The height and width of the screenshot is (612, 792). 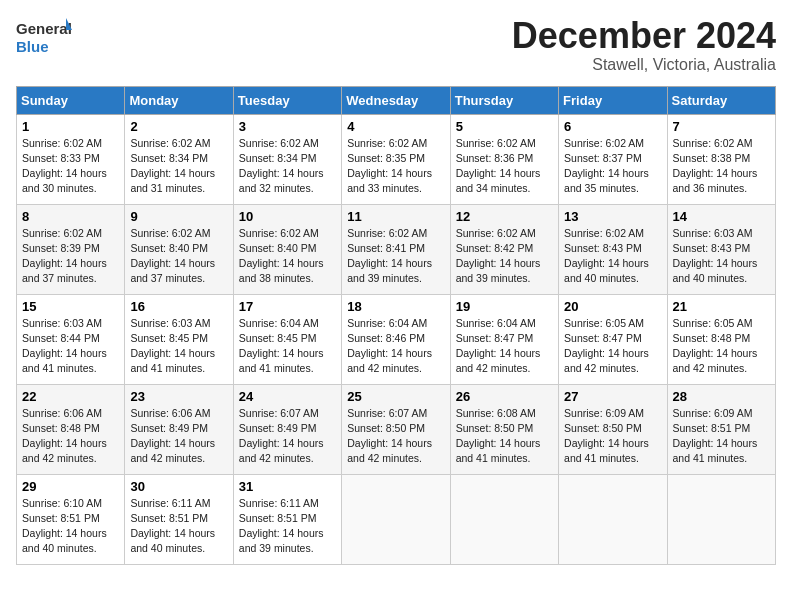 I want to click on day-number: 8, so click(x=70, y=216).